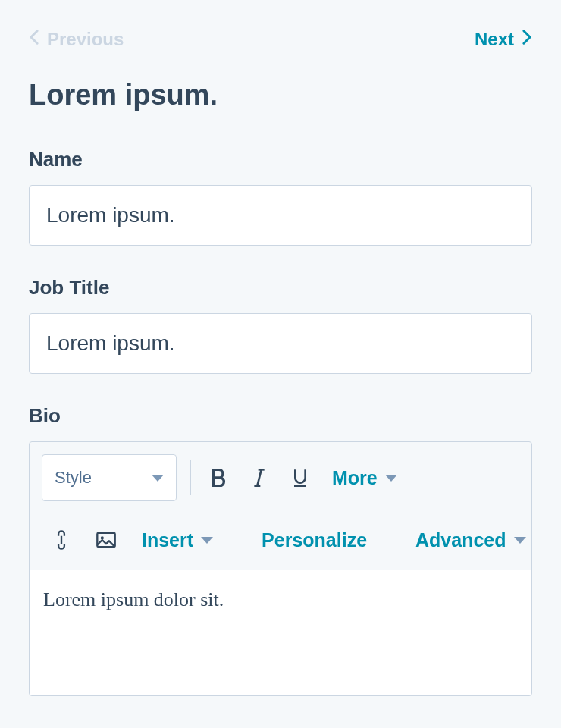 Image resolution: width=561 pixels, height=728 pixels. I want to click on insert-label: Insert, so click(168, 540).